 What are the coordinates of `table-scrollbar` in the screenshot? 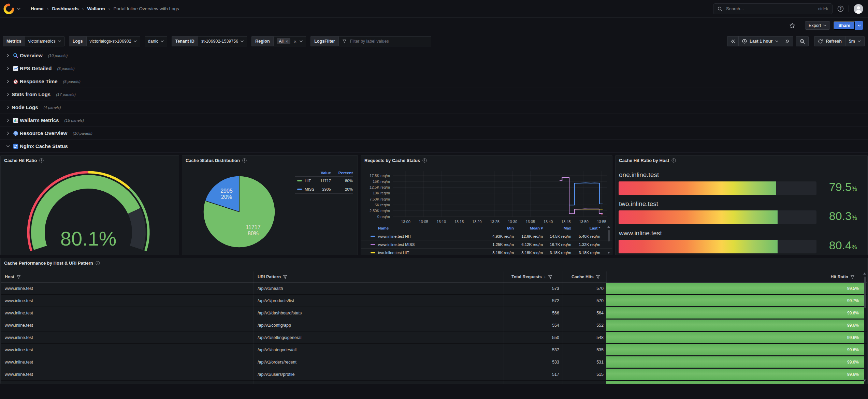 It's located at (865, 292).